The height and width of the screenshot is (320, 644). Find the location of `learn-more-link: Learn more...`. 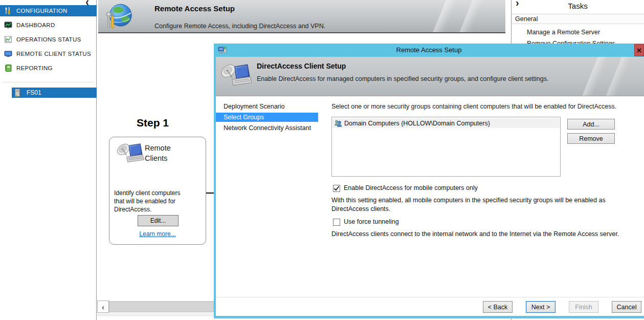

learn-more-link: Learn more... is located at coordinates (158, 234).